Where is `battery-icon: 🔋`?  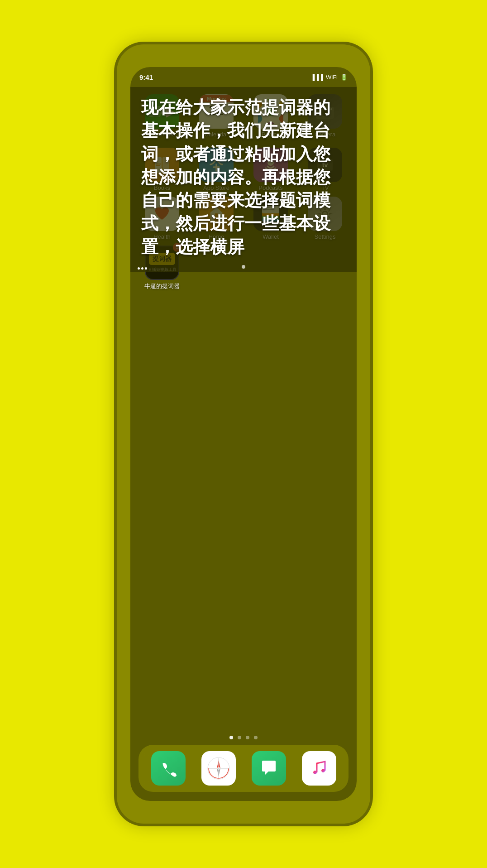 battery-icon: 🔋 is located at coordinates (344, 77).